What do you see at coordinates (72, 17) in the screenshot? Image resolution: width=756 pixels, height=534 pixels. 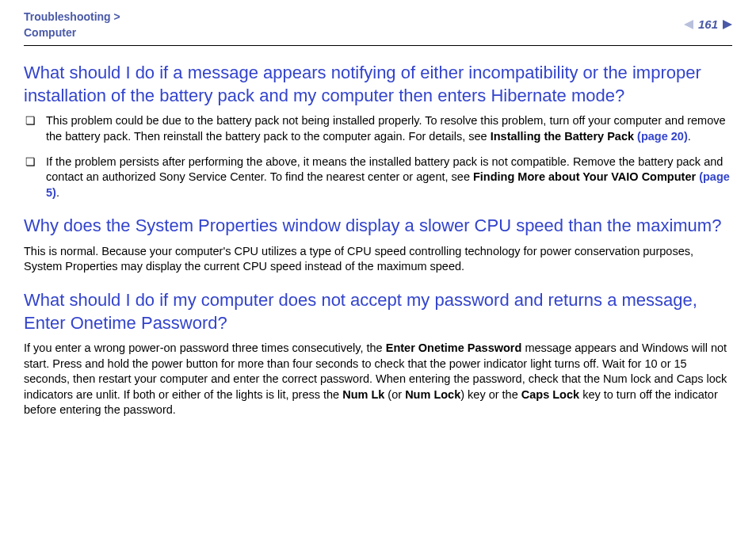 I see `breadcrumb-section: Troubleshooting >` at bounding box center [72, 17].